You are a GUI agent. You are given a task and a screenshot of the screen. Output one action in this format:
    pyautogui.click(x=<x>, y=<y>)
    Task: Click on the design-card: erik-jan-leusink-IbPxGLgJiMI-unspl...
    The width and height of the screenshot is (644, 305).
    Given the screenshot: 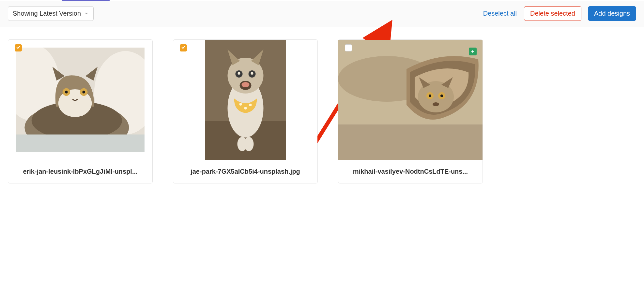 What is the action you would take?
    pyautogui.click(x=80, y=111)
    